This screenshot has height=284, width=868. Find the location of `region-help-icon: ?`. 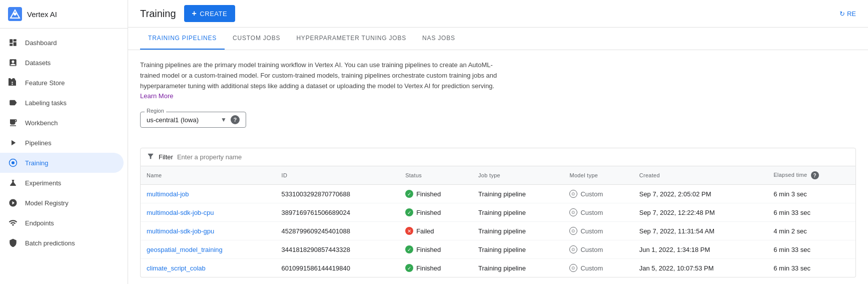

region-help-icon: ? is located at coordinates (235, 120).